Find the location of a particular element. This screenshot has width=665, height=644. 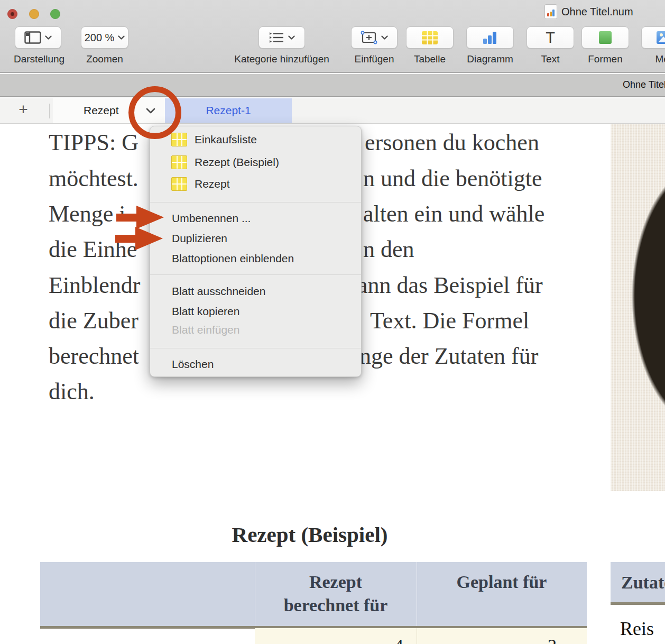

zutaten-header: Zutaten is located at coordinates (638, 582).